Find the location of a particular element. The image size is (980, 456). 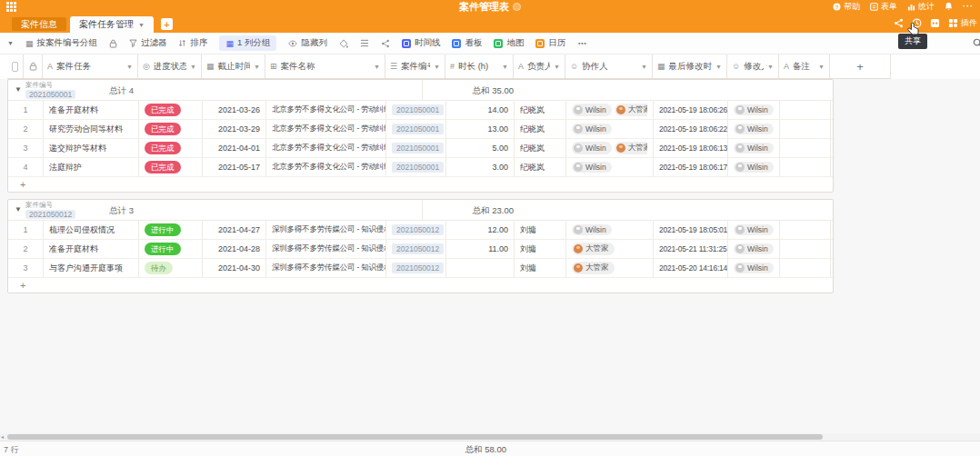

cell-modified-time: 2021-05-19 18:06:22 is located at coordinates (691, 129).